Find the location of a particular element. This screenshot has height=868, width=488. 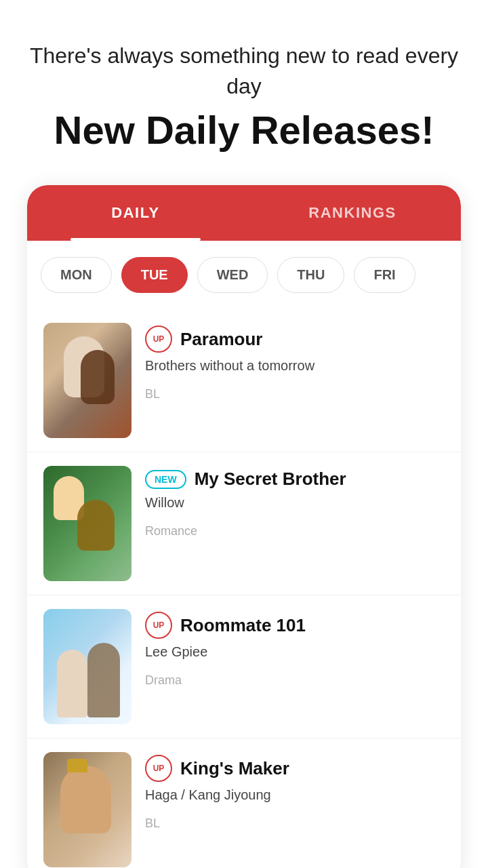

tab-daily: DAILY is located at coordinates (136, 213).